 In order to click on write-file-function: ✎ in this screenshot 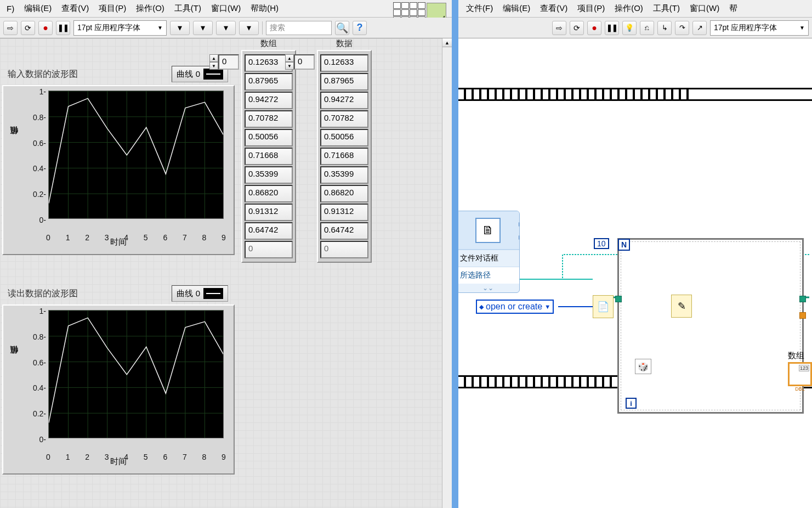, I will do `click(682, 306)`.